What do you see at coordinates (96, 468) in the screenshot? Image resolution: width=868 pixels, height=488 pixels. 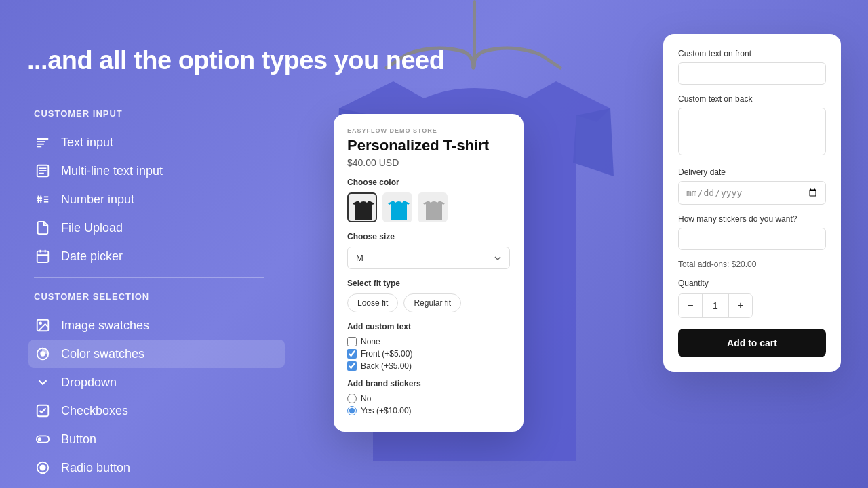 I see `sidebar-item-radio-label: Radio button` at bounding box center [96, 468].